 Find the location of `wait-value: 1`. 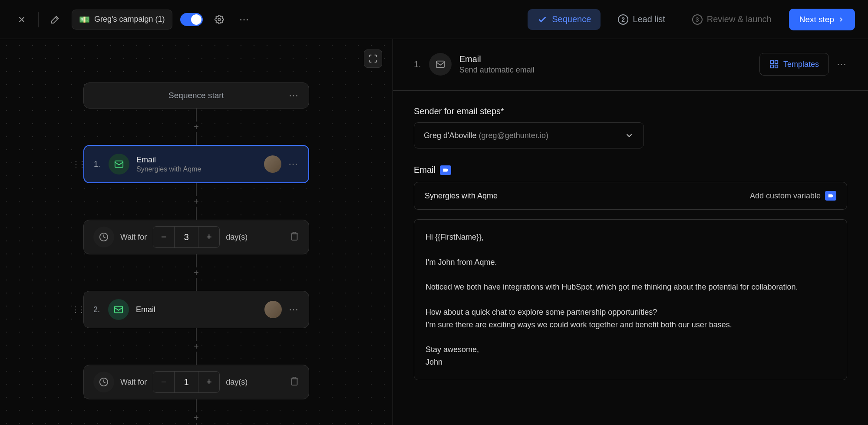

wait-value: 1 is located at coordinates (186, 382).